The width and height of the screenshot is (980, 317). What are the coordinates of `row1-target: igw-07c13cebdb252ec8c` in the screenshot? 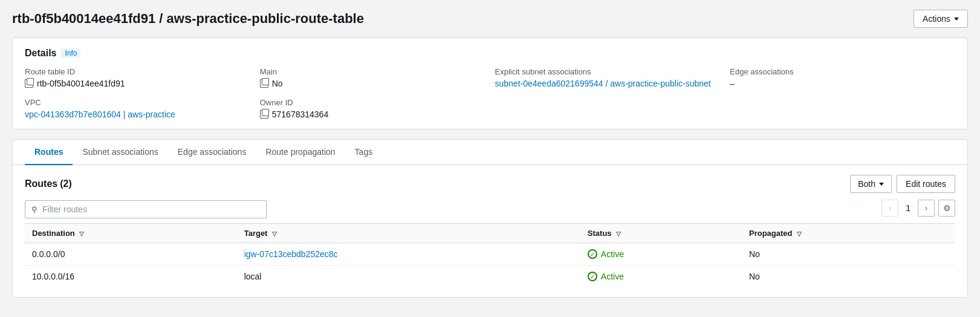 It's located at (409, 254).